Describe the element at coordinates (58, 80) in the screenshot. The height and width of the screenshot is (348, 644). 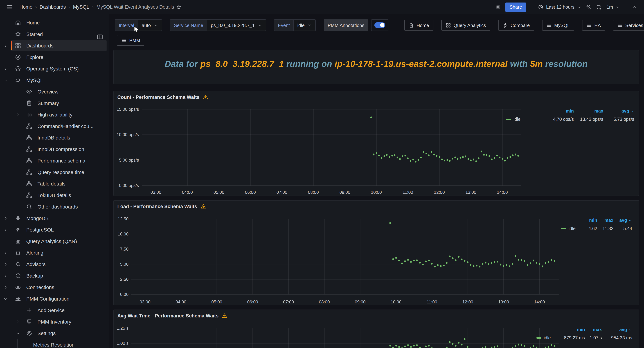
I see `sidebar-item-mysql: MySQL` at that location.